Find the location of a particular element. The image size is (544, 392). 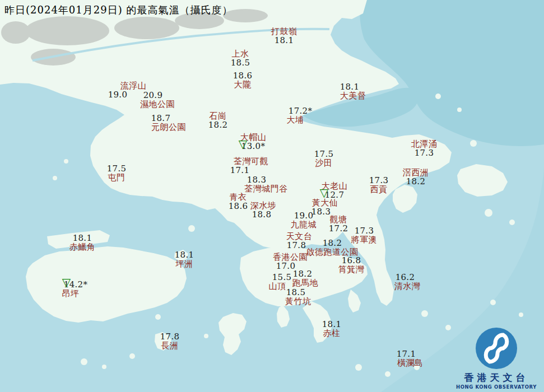

station-name: 荃灣城門谷 is located at coordinates (266, 189).